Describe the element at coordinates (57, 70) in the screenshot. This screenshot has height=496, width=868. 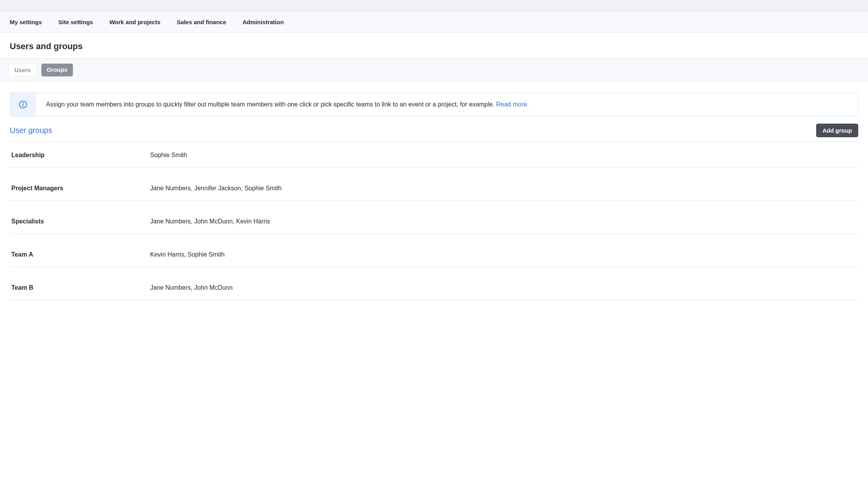
I see `tab-groups: Groups` at that location.